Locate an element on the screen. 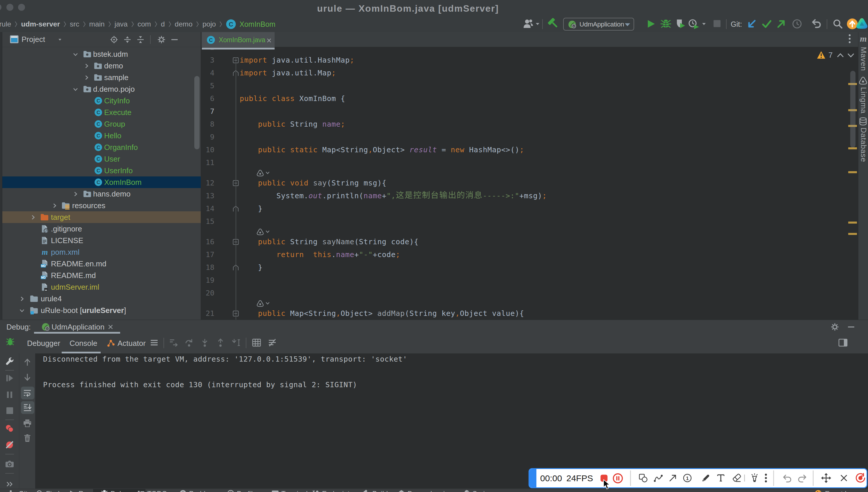  tree-row-README.md: MDREADME.md is located at coordinates (102, 275).